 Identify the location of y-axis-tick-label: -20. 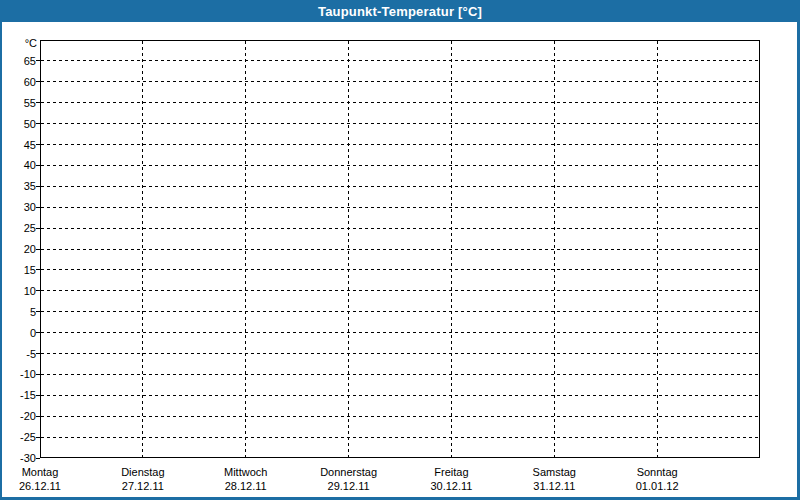
(18, 416).